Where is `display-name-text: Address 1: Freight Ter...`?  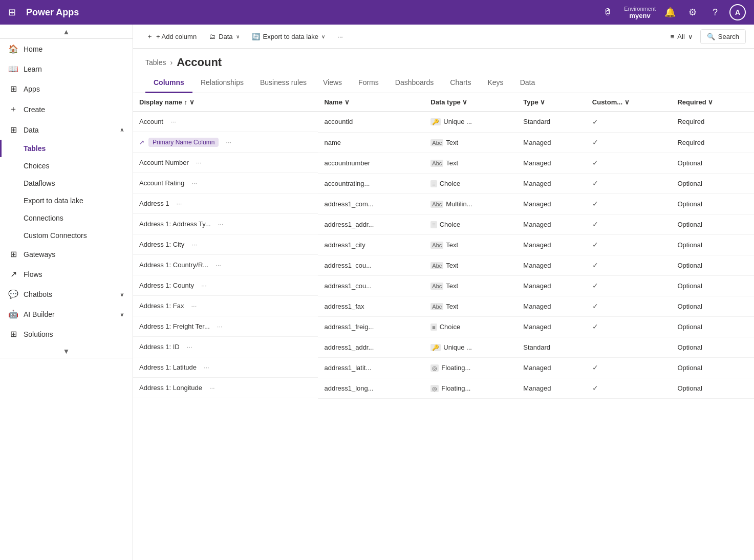 display-name-text: Address 1: Freight Ter... is located at coordinates (175, 327).